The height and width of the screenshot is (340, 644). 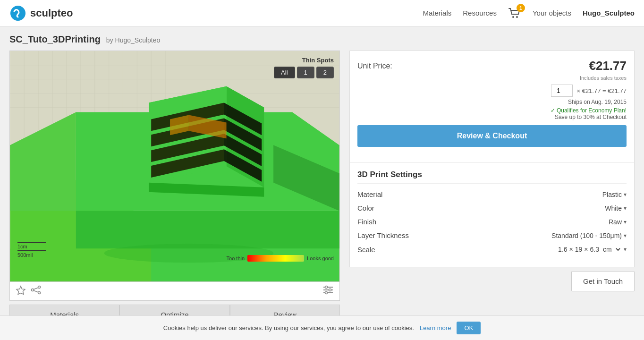 What do you see at coordinates (437, 13) in the screenshot?
I see `nav-materials: Materials` at bounding box center [437, 13].